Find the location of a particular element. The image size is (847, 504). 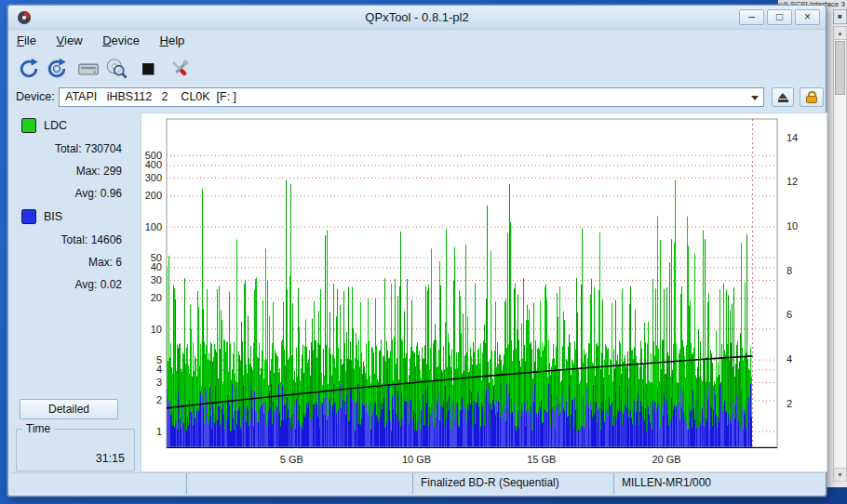

y-left-tick-label: 20 is located at coordinates (156, 298).